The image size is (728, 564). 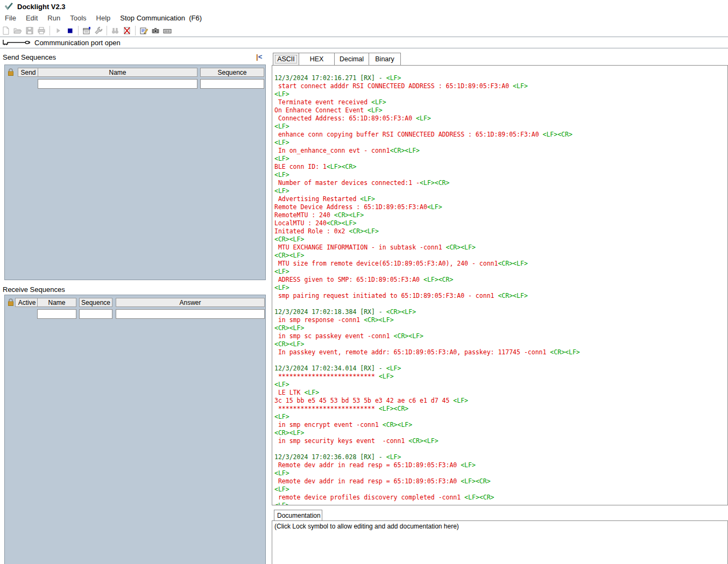 What do you see at coordinates (364, 30) in the screenshot?
I see `toolbar` at bounding box center [364, 30].